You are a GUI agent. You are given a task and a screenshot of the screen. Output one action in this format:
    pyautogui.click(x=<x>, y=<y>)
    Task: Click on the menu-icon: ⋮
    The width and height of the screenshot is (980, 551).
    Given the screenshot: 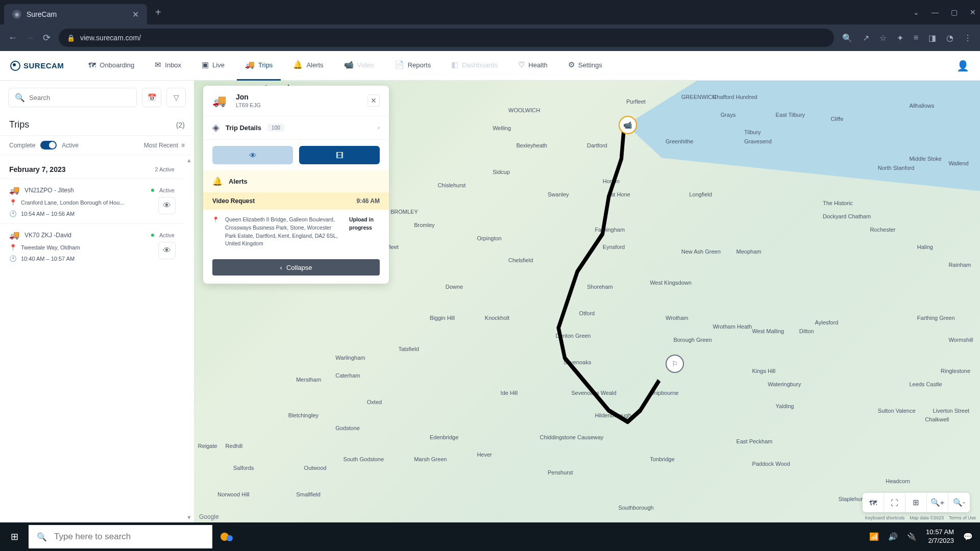 What is the action you would take?
    pyautogui.click(x=968, y=38)
    